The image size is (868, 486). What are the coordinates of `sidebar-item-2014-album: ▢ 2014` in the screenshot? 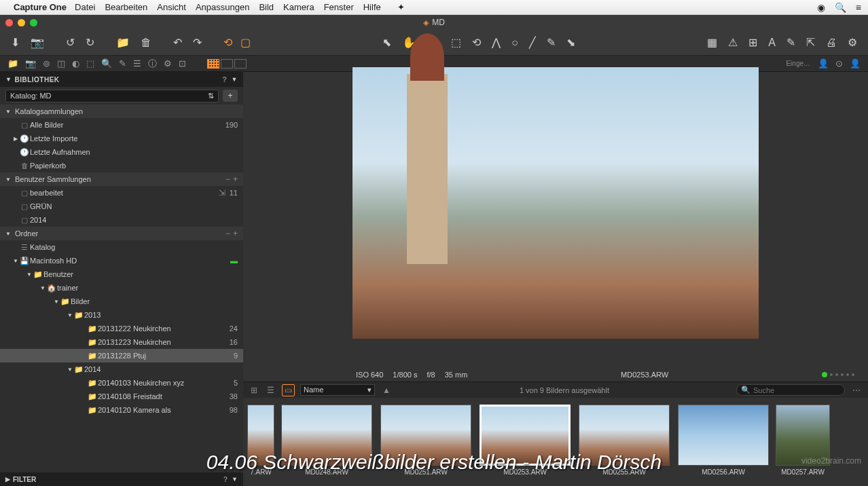 It's located at (122, 220).